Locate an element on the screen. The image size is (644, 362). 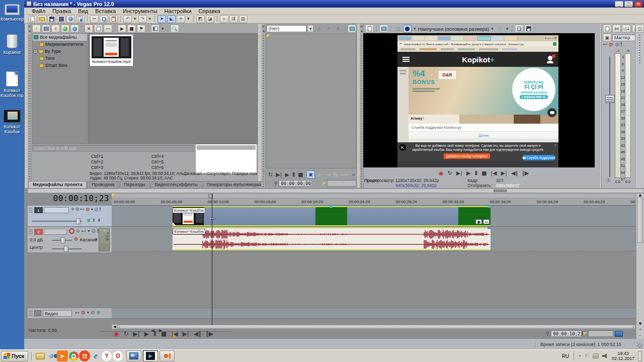
normal-edit-tool-button: ➤ is located at coordinates (162, 19).